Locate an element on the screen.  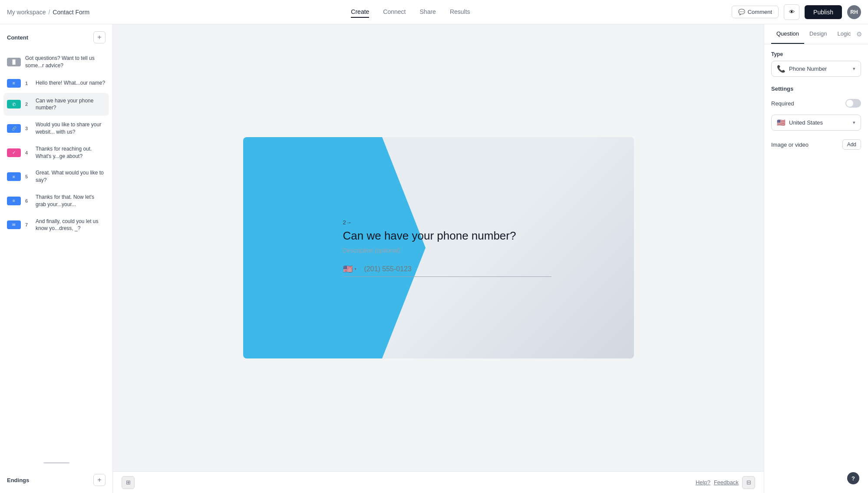
image-video-label: Image or video is located at coordinates (790, 145).